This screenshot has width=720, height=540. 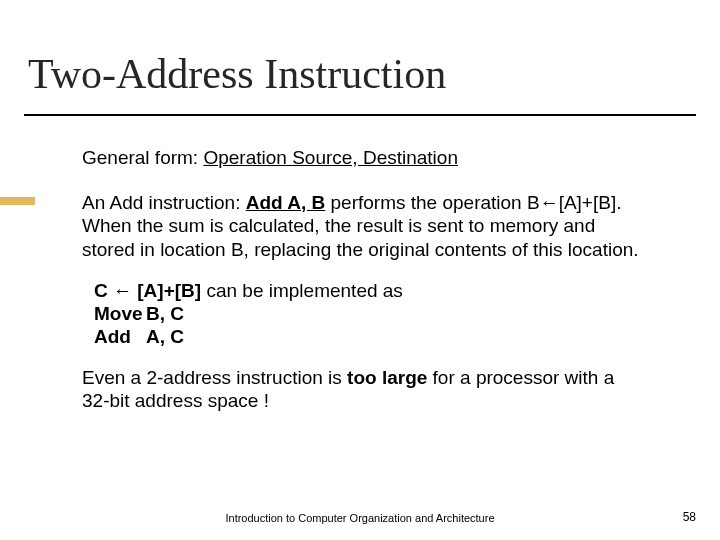 I want to click on page-number: 58, so click(x=690, y=517).